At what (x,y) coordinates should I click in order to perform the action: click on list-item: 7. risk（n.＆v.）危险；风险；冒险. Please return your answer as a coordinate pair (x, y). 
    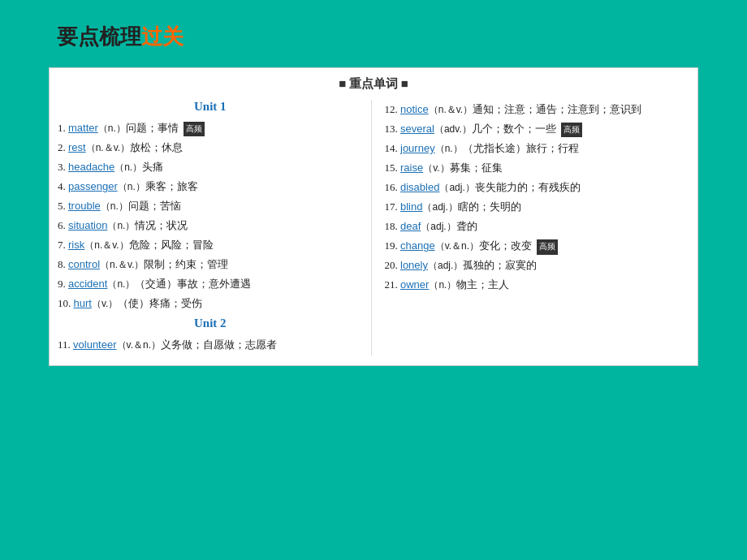
    Looking at the image, I should click on (210, 245).